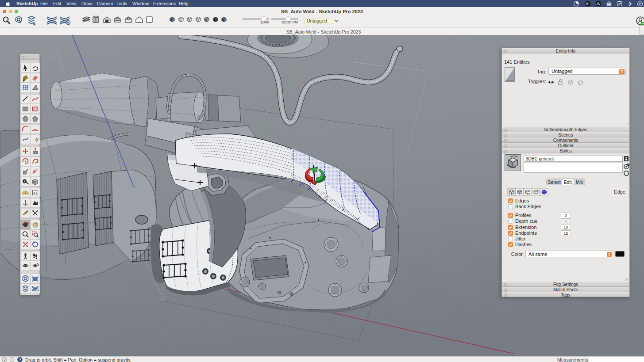  I want to click on svg-text: 11/08, so click(265, 22).